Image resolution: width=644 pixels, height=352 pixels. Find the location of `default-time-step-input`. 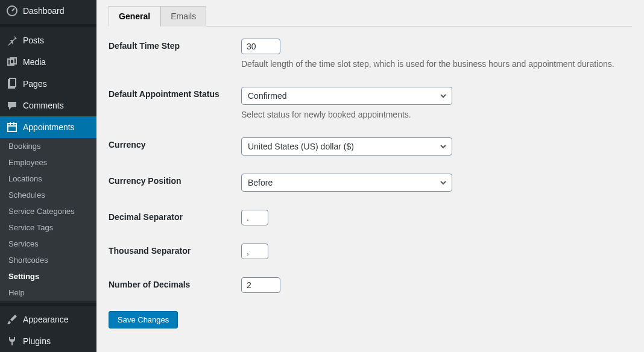

default-time-step-input is located at coordinates (260, 46).